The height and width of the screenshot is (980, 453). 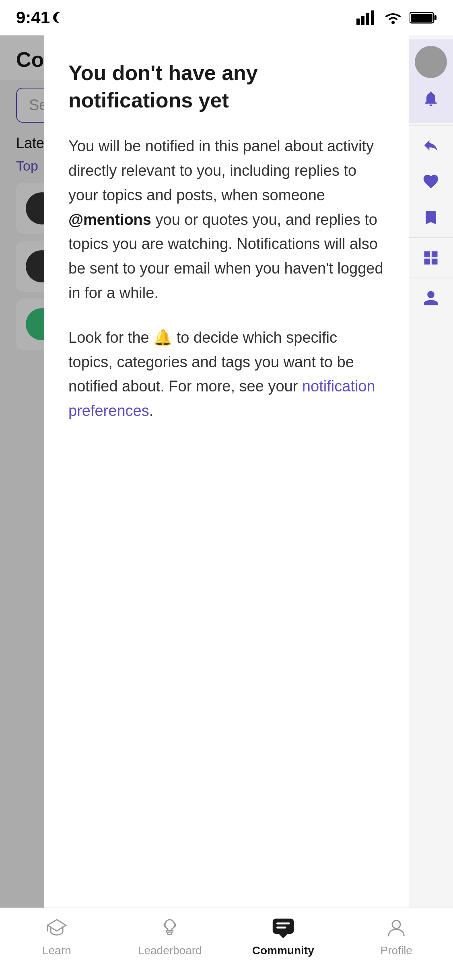 I want to click on battery-icon, so click(x=423, y=18).